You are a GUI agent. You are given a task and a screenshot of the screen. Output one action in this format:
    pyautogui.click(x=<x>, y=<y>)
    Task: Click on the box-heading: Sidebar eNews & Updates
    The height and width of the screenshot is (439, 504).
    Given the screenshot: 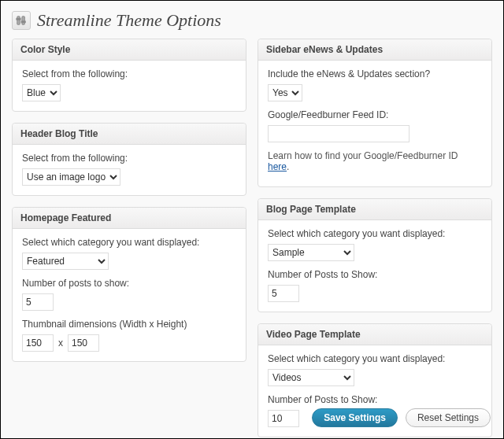 What is the action you would take?
    pyautogui.click(x=375, y=50)
    